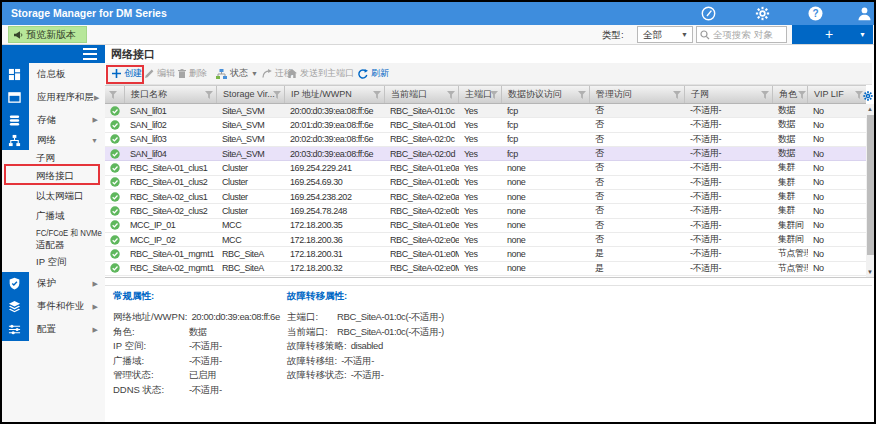 The image size is (876, 424). Describe the element at coordinates (52, 98) in the screenshot. I see `sidebar-item-applications: 应用程序和层 ▶` at that location.